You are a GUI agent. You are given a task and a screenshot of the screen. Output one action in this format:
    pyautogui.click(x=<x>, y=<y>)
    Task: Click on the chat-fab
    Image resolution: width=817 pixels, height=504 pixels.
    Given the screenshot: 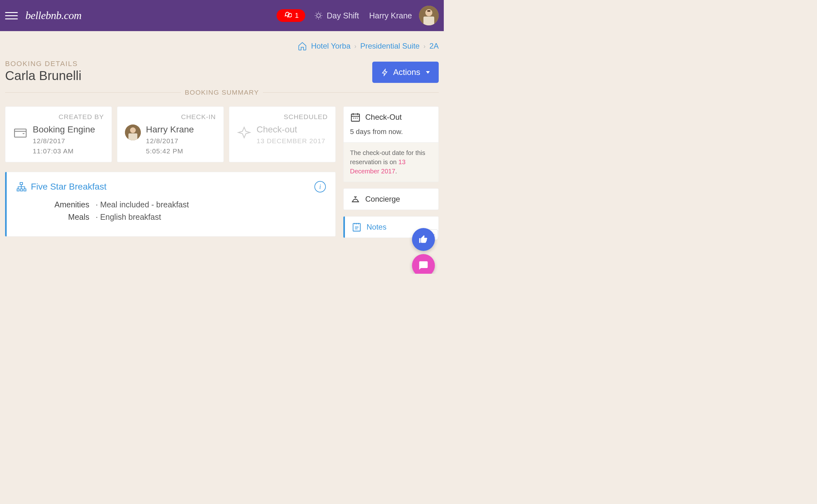 What is the action you would take?
    pyautogui.click(x=424, y=264)
    